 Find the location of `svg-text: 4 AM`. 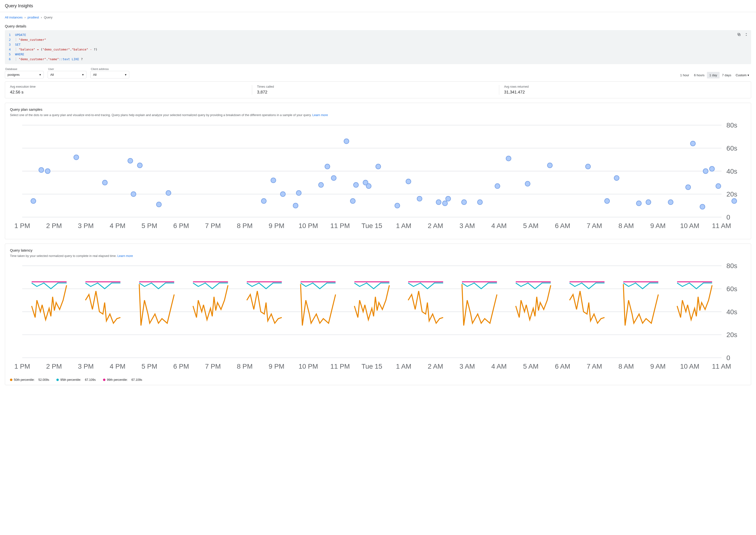

svg-text: 4 AM is located at coordinates (499, 226).